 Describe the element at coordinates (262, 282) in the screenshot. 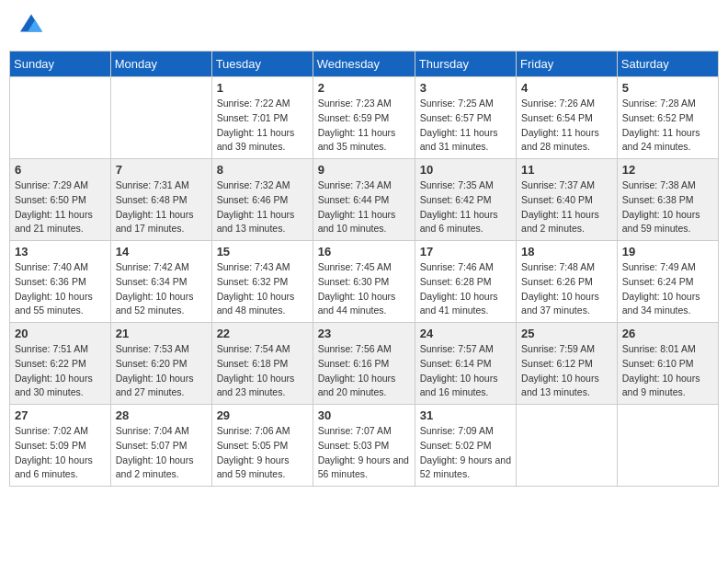

I see `calendar-cell: 15Sunrise: 7:43 AM Sunset: 6:32 PM Dayli…` at that location.